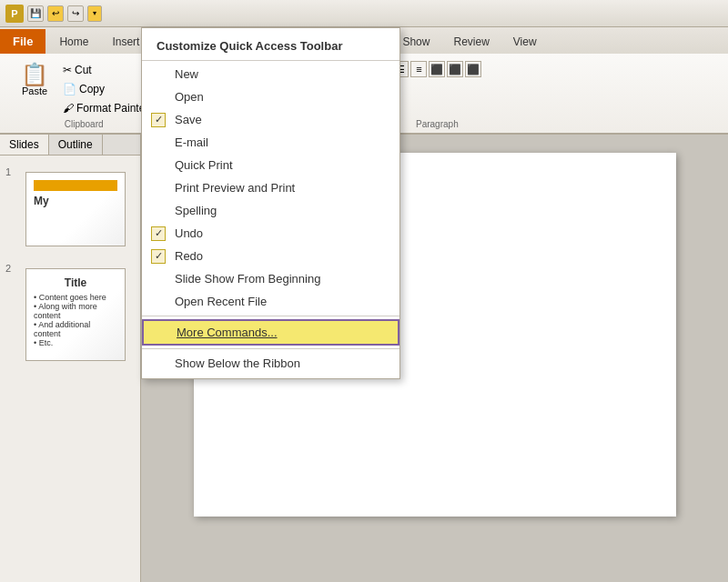 The width and height of the screenshot is (728, 582). Describe the element at coordinates (76, 343) in the screenshot. I see `bullet-4: • Etc.` at that location.